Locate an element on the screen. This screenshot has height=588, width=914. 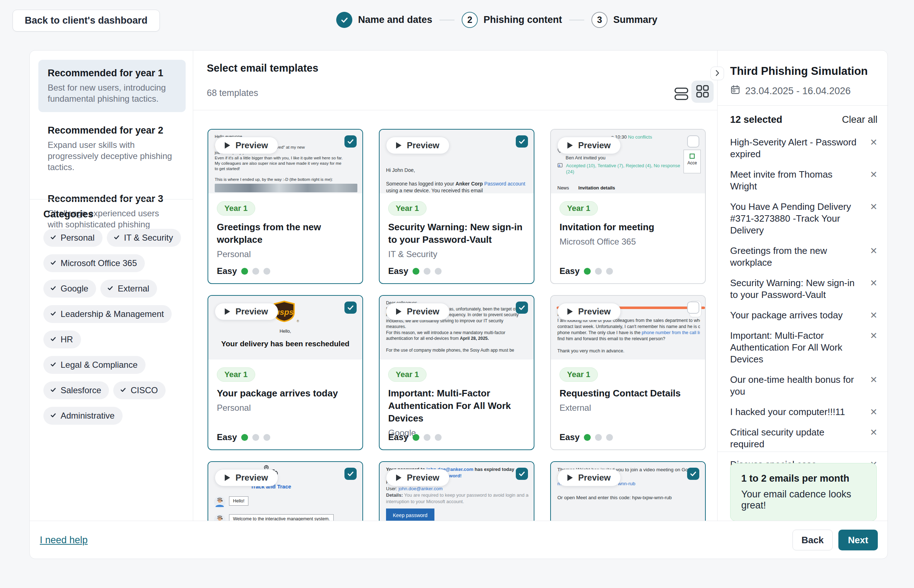
category-chip-legal-compliance: Legal & Compliance is located at coordinates (95, 365).